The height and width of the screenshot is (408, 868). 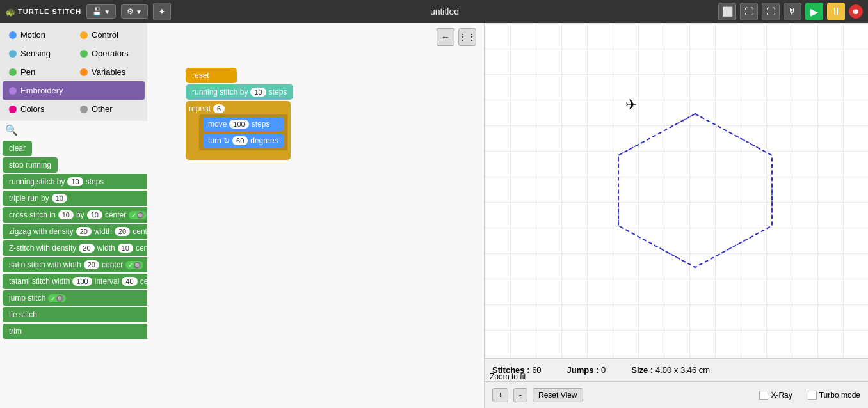 I want to click on tatami-v2: 40, so click(x=129, y=281).